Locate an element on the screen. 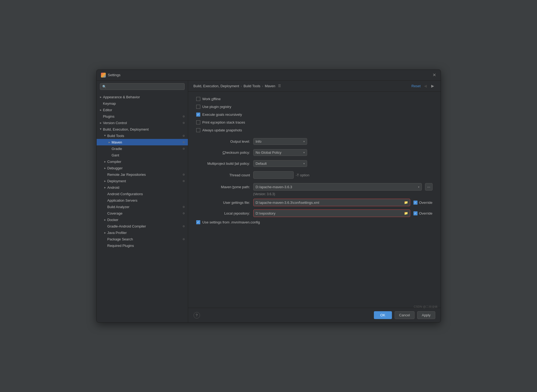  thread-count-row: Thread count -T option is located at coordinates (314, 175).